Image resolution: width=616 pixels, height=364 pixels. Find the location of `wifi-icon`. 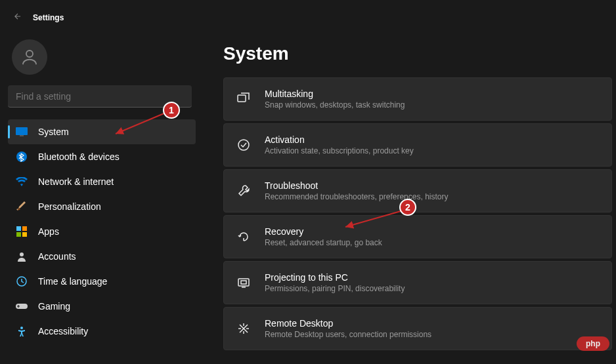

wifi-icon is located at coordinates (22, 182).